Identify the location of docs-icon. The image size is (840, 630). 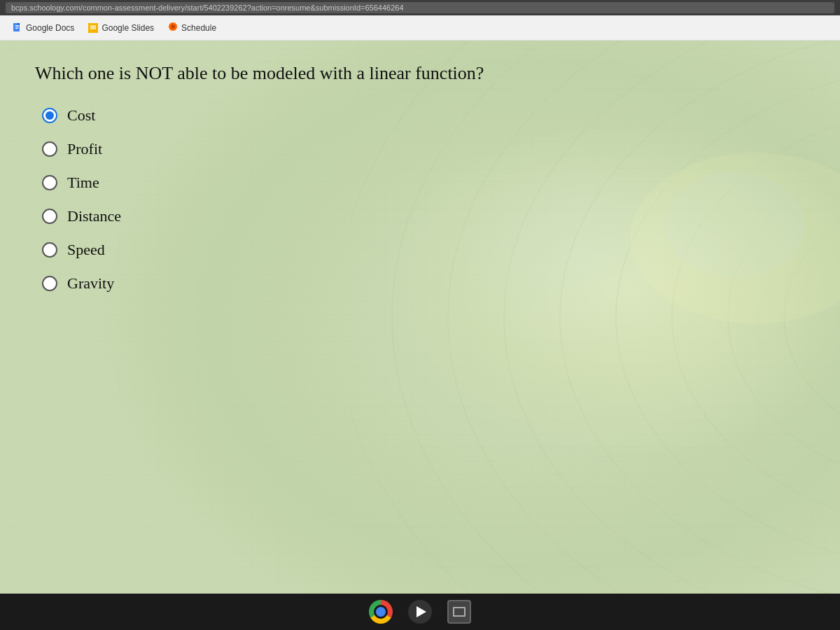
(18, 28).